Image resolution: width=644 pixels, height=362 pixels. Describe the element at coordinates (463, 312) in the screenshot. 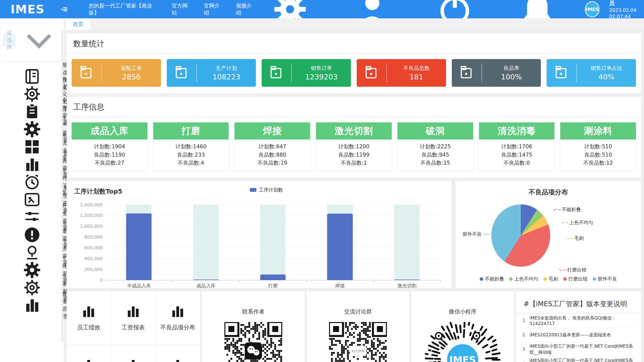

I see `qr-title-miniprogram: 微信小程序` at that location.